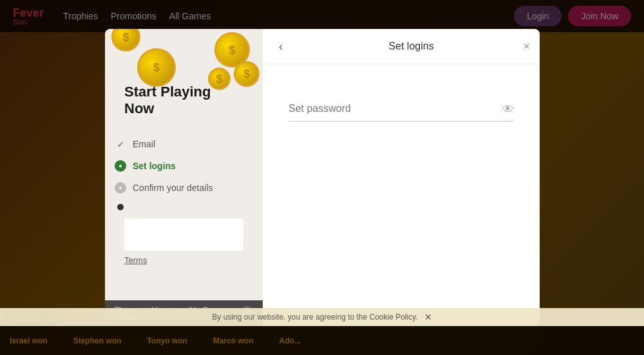  What do you see at coordinates (184, 144) in the screenshot?
I see `step-email: ✓ Email` at bounding box center [184, 144].